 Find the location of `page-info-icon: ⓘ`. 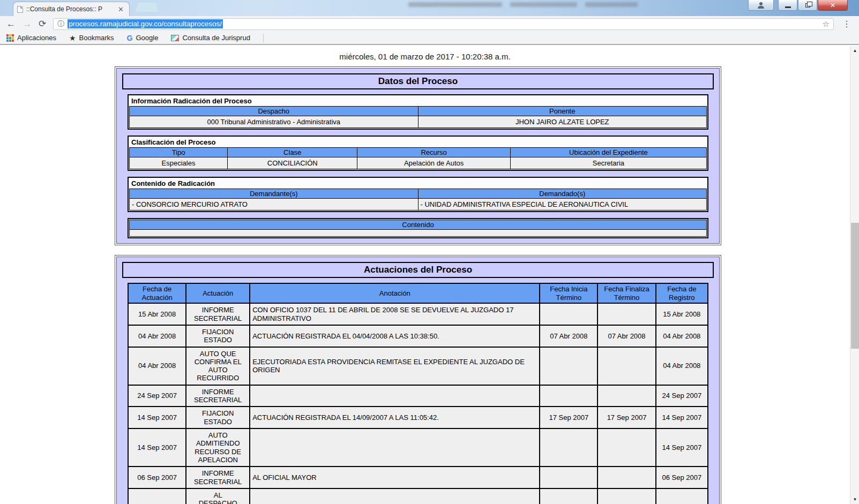

page-info-icon: ⓘ is located at coordinates (61, 24).